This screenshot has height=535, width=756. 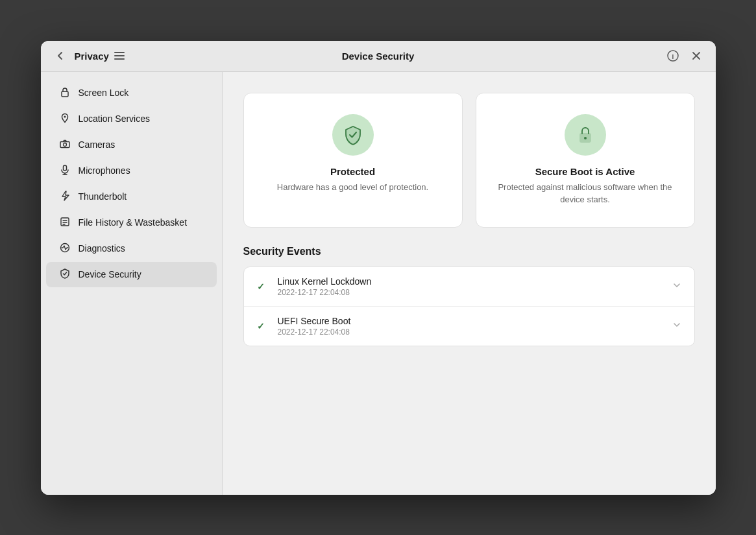 I want to click on sidebar-item-diagnostics: Diagnostics, so click(x=131, y=249).